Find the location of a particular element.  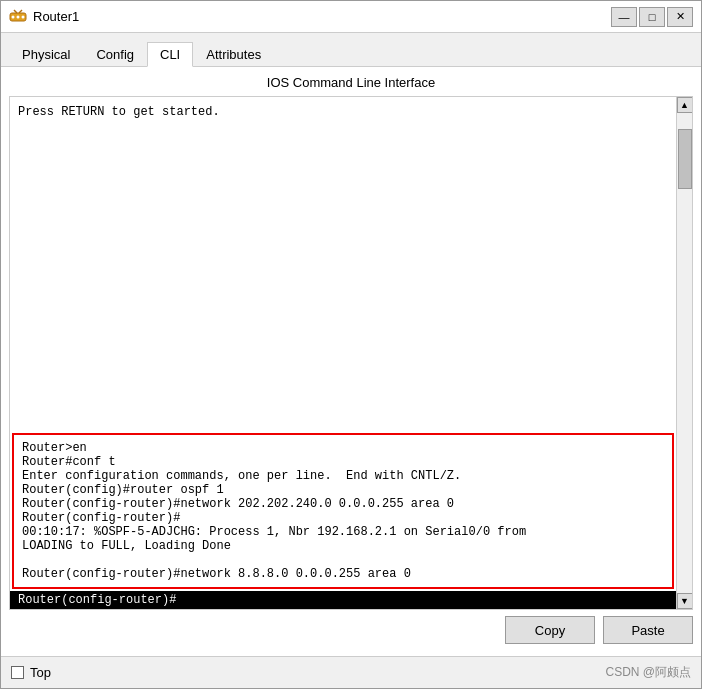

top-label: Top is located at coordinates (40, 672).